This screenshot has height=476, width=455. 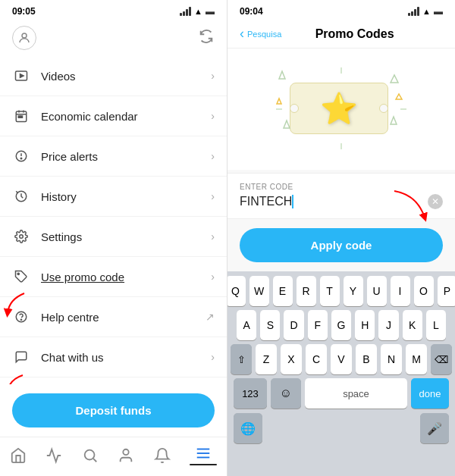 I want to click on active-indicator, so click(x=203, y=465).